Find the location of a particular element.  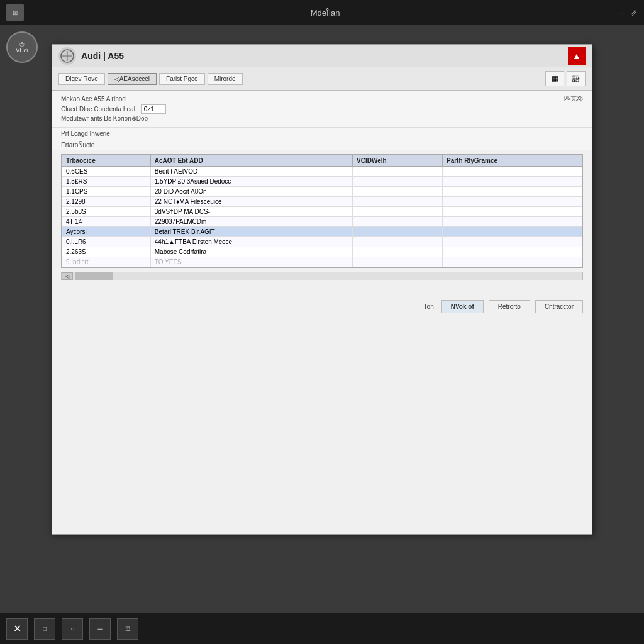

fault-label: Prf Lcagd Inwerie is located at coordinates (86, 133).